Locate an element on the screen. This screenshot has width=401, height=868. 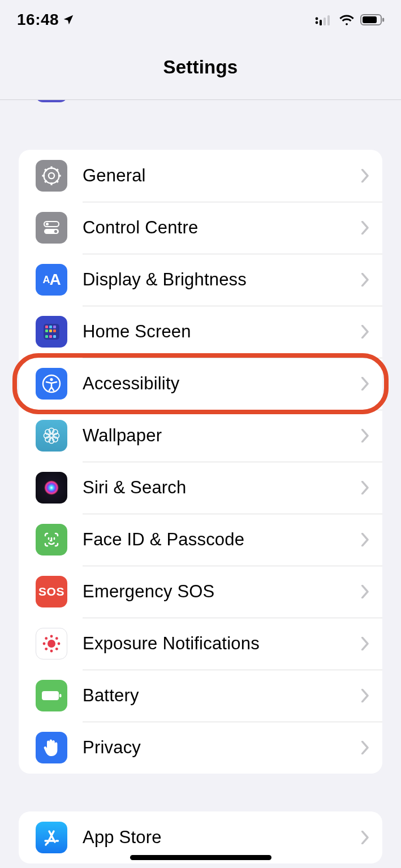
sos-icon: SOS is located at coordinates (51, 592).